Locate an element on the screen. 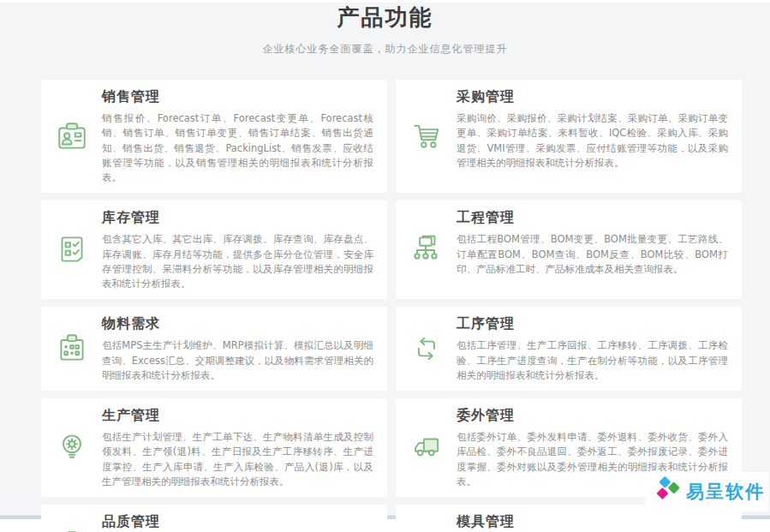  card-description: 包括MPS主生产计划维护、MRP模拟计算、模拟汇总以及明细查询、Excess汇总… is located at coordinates (238, 361).